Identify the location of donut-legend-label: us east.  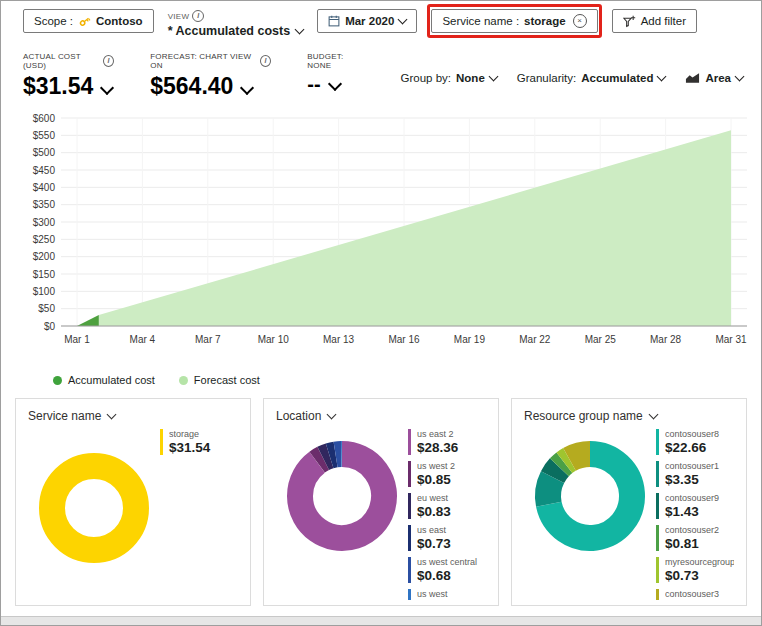
(452, 530).